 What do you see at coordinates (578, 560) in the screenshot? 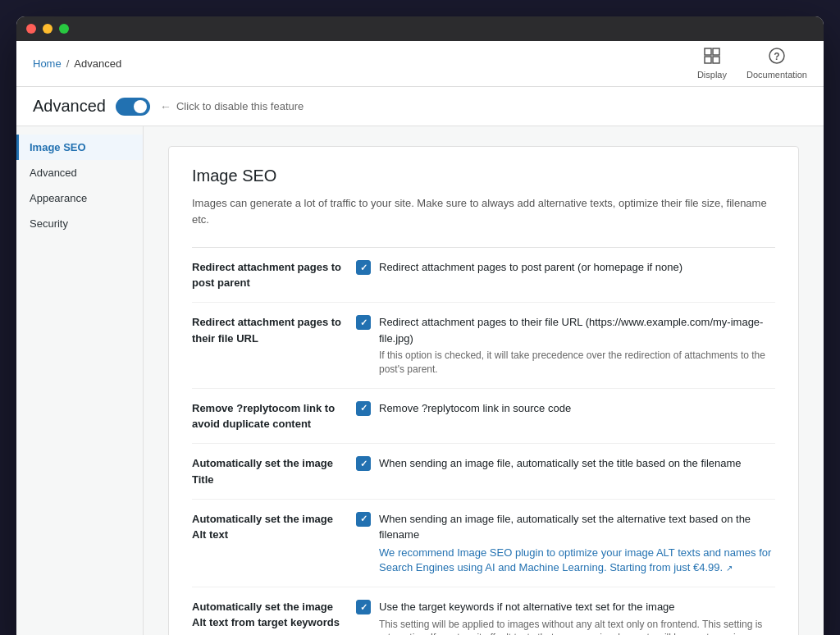
I see `setting-sub-text: We recommend Image SEO plugin to optimiz…` at bounding box center [578, 560].